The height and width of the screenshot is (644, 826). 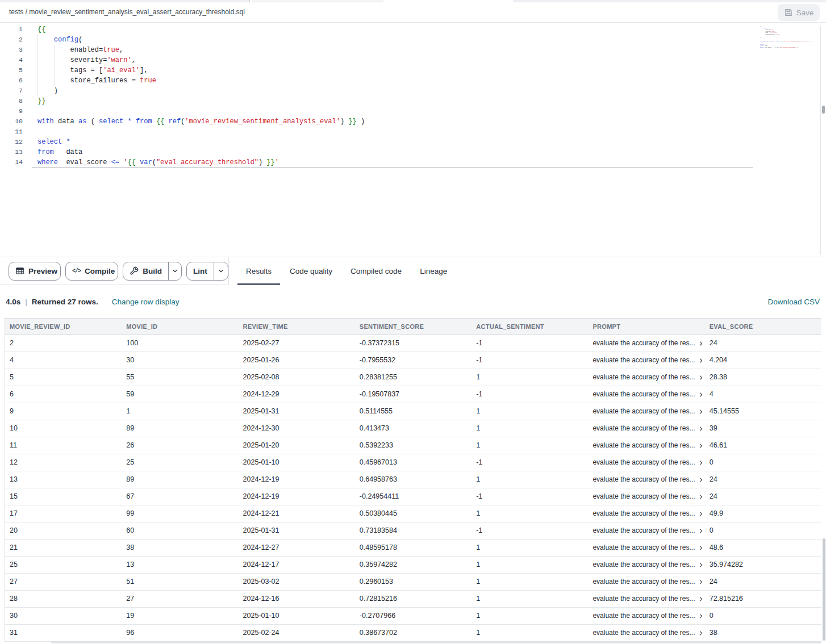 What do you see at coordinates (182, 152) in the screenshot?
I see `code-line: 13from data` at bounding box center [182, 152].